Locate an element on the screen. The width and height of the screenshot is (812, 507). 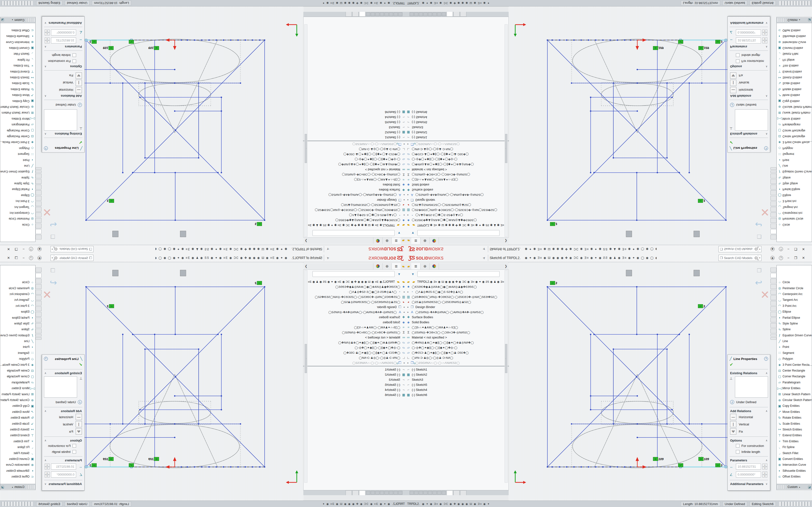
sketch-tool-item: ∿ Style Spline is located at coordinates (794, 323).